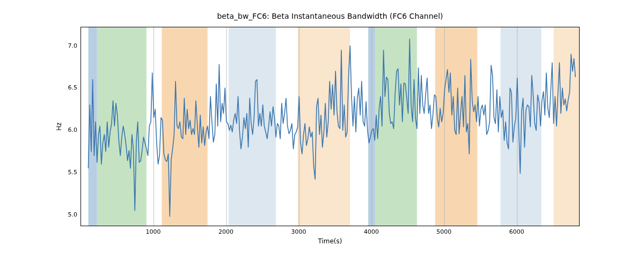 This screenshot has width=644, height=268. Describe the element at coordinates (153, 232) in the screenshot. I see `x-tick-label: 1000` at that location.